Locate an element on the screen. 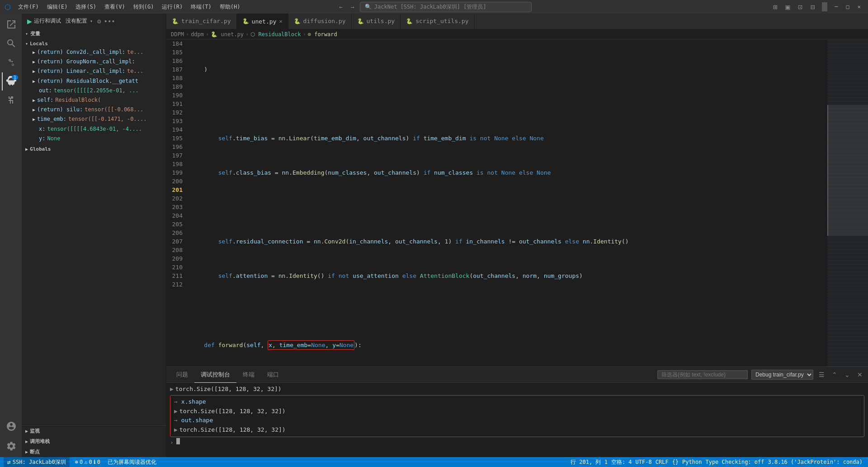 The image size is (868, 467). breadcrumb-ddpm: DDPM is located at coordinates (177, 34).